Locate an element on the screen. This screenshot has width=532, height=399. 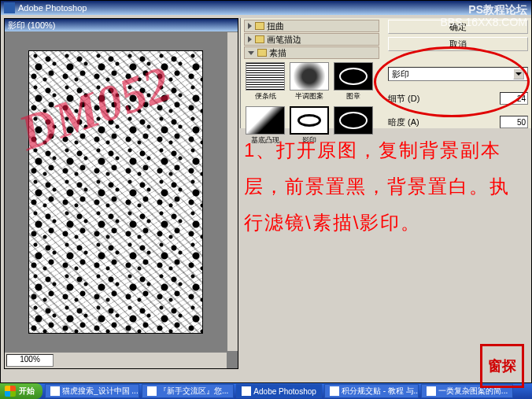
filter-category: 扭曲 is located at coordinates (312, 26).